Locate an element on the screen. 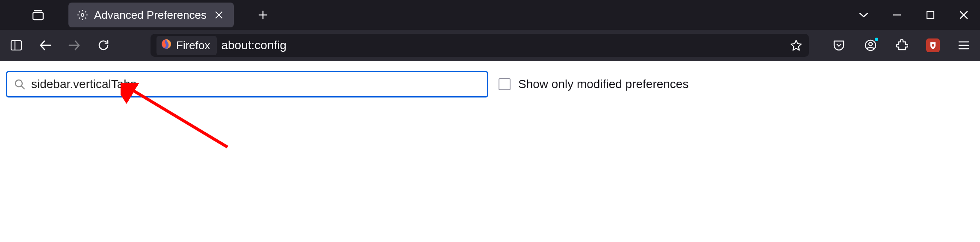  back-button is located at coordinates (45, 45).